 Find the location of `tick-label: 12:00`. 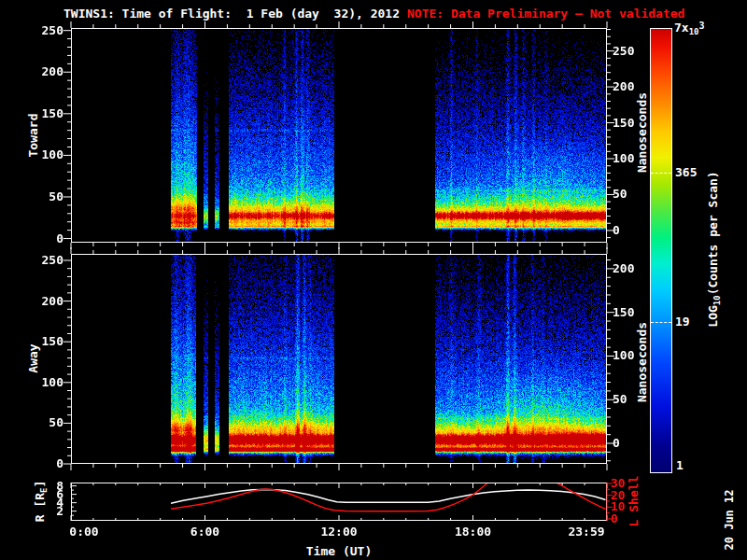

tick-label: 12:00 is located at coordinates (339, 532).